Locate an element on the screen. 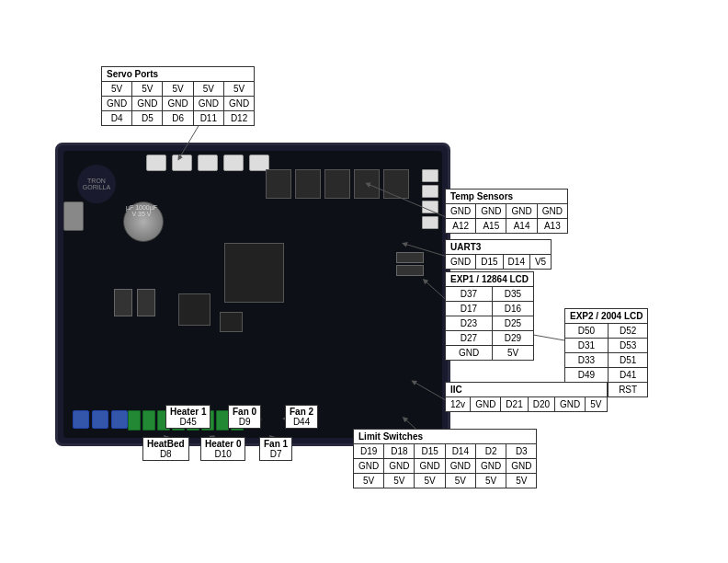 Image resolution: width=728 pixels, height=563 pixels. table-cell: D2 is located at coordinates (491, 452).